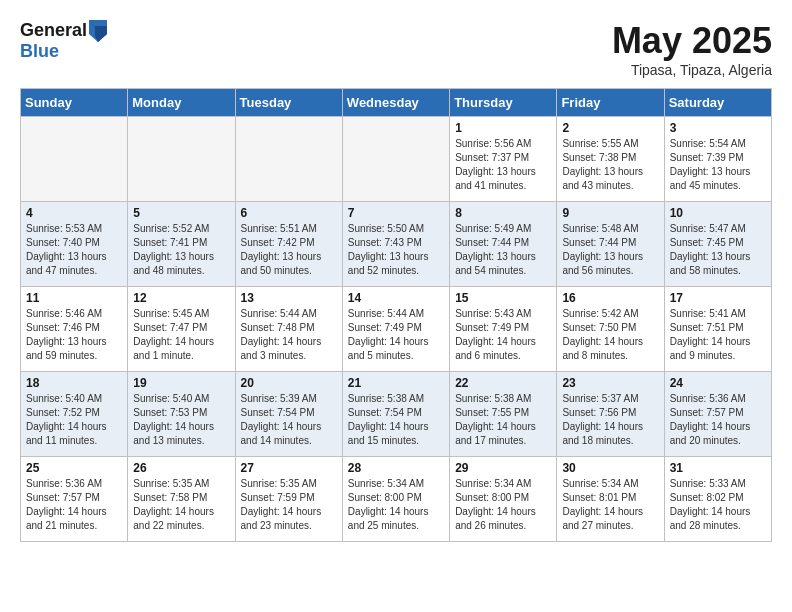 The height and width of the screenshot is (612, 792). What do you see at coordinates (610, 128) in the screenshot?
I see `day-number: 2` at bounding box center [610, 128].